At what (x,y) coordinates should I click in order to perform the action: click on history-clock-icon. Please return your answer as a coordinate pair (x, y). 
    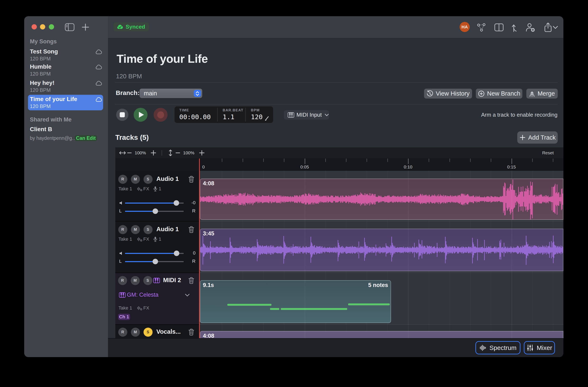
    Looking at the image, I should click on (430, 94).